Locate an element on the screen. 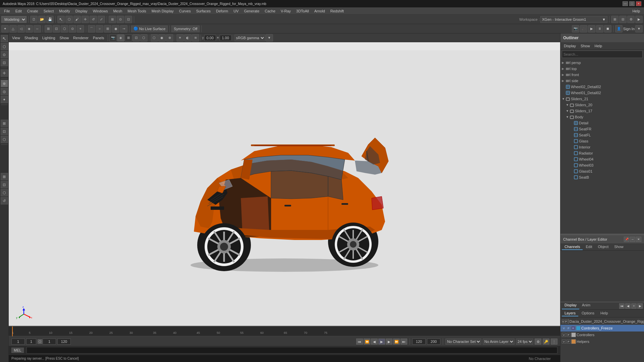 This screenshot has width=644, height=362. outliner-item-wheel03: ▶ Wheel03 is located at coordinates (602, 165).